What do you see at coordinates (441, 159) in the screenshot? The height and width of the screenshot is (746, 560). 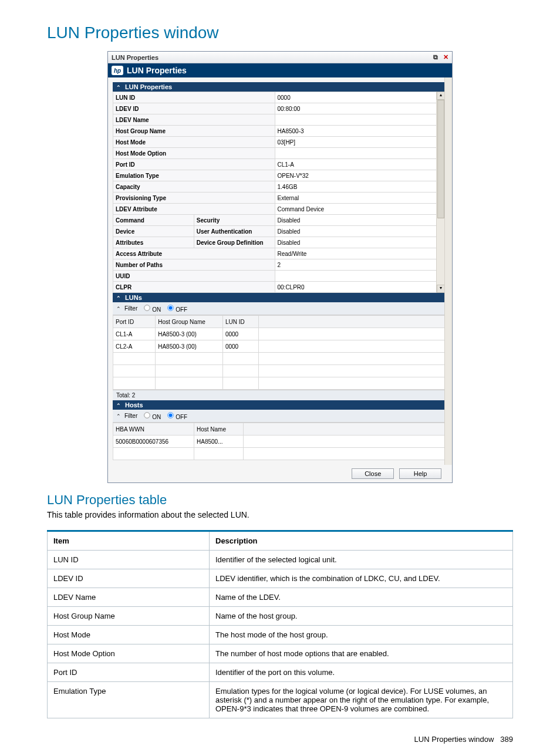 I see `scroll-thumb` at bounding box center [441, 159].